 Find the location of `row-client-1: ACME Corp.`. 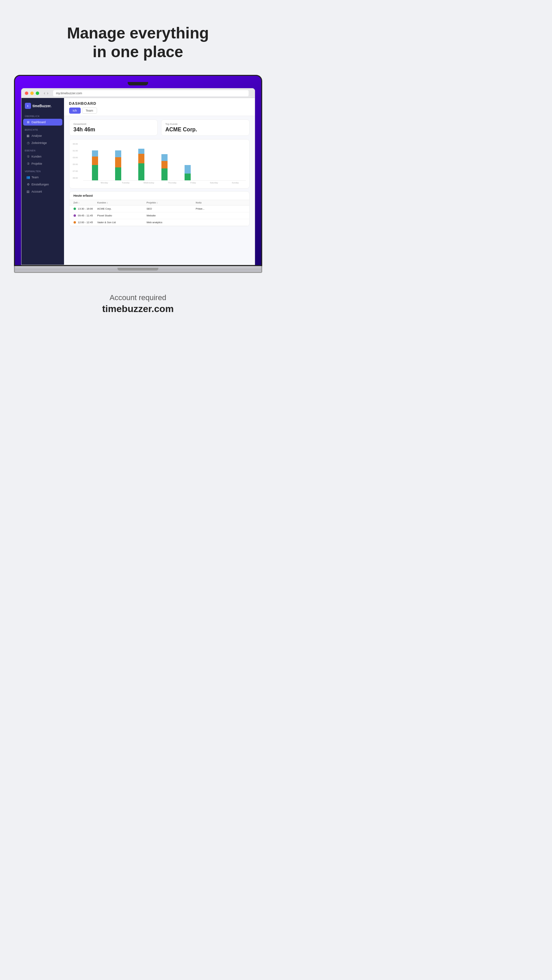

row-client-1: ACME Corp. is located at coordinates (122, 209).